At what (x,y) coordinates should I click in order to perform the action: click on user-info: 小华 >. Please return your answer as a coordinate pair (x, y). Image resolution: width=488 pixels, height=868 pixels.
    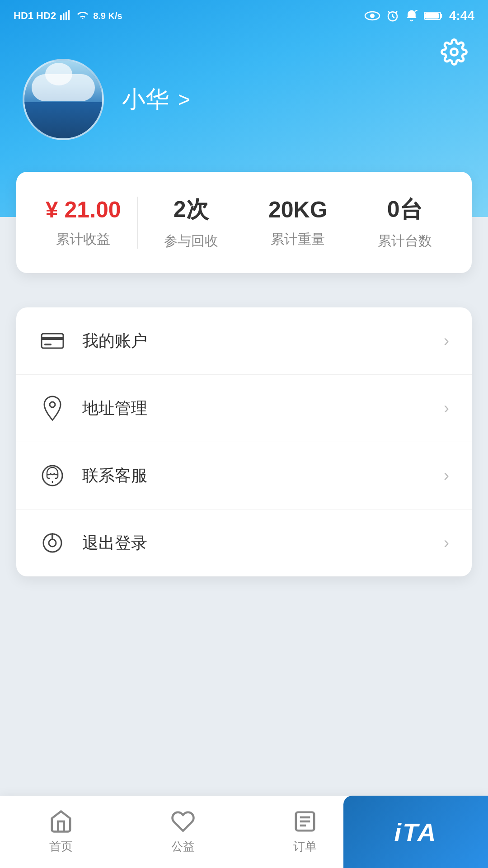
    Looking at the image, I should click on (156, 99).